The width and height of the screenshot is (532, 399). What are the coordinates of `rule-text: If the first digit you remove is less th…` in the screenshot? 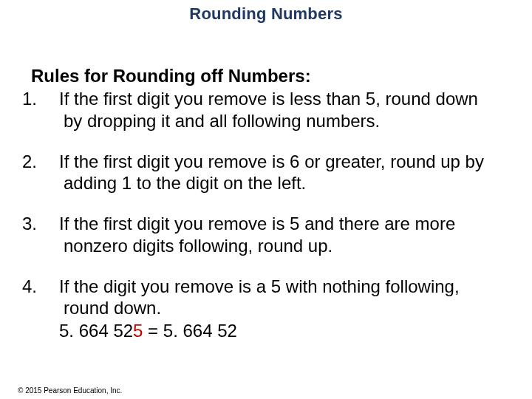 It's located at (269, 109).